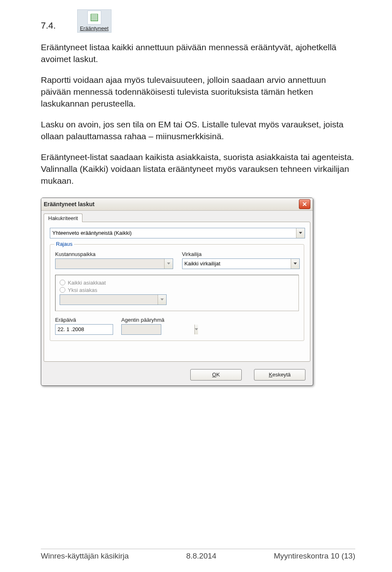 This screenshot has height=572, width=392. I want to click on virkailija-value, so click(237, 264).